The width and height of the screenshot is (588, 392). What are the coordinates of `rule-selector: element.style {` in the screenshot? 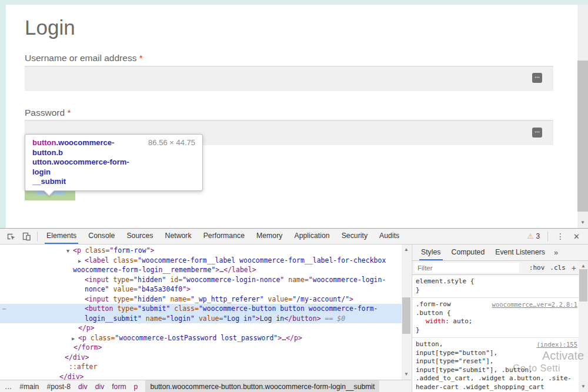 It's located at (496, 282).